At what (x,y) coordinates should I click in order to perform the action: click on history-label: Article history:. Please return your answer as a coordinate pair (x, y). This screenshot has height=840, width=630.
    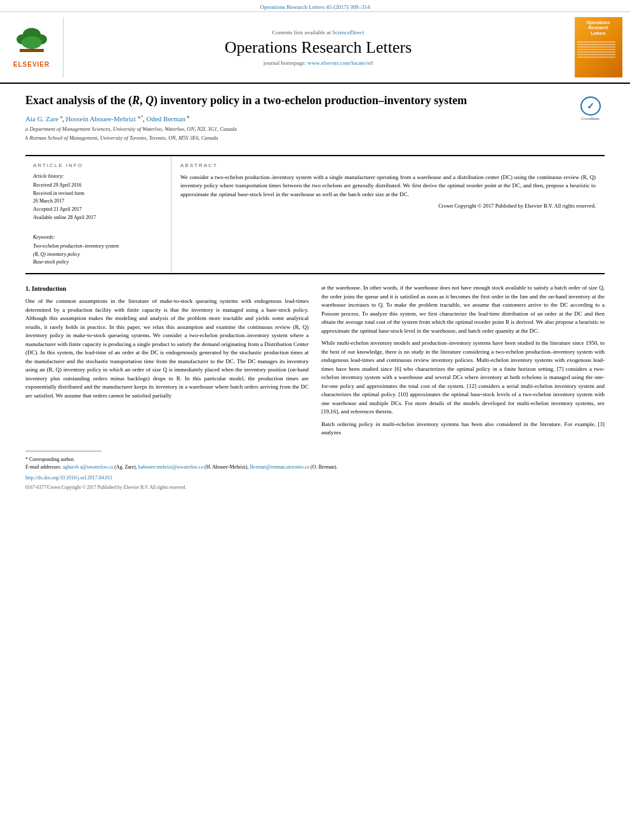
    Looking at the image, I should click on (98, 177).